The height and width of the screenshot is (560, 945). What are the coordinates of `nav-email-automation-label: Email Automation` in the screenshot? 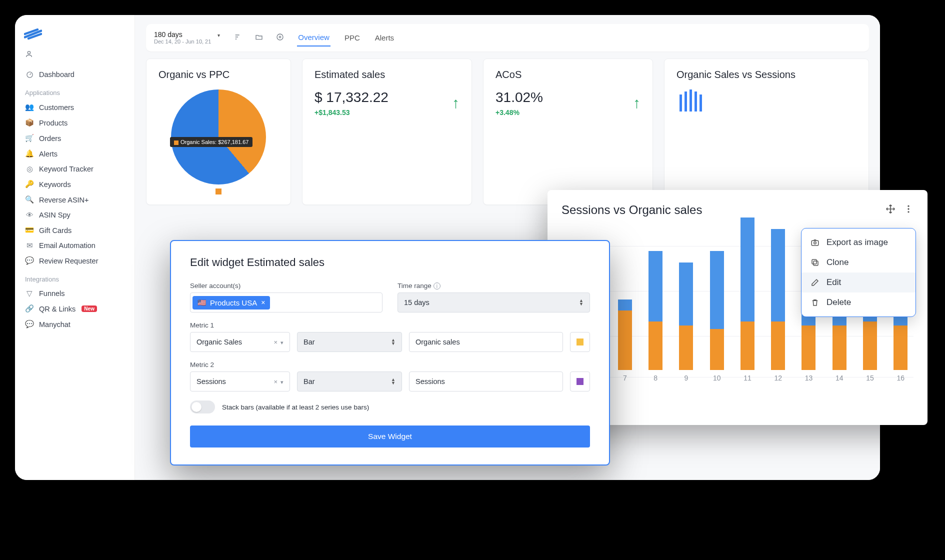 It's located at (67, 246).